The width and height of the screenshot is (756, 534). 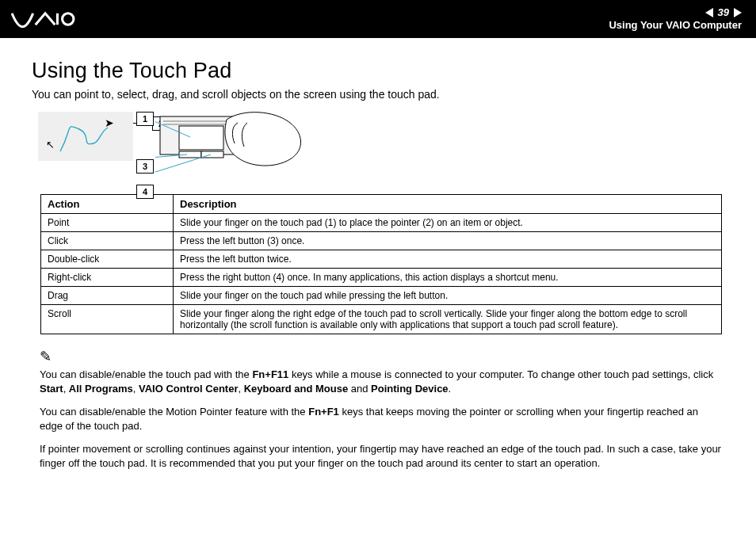 What do you see at coordinates (381, 382) in the screenshot?
I see `note-paragraph-1: You can disable/enable the touch pad wit…` at bounding box center [381, 382].